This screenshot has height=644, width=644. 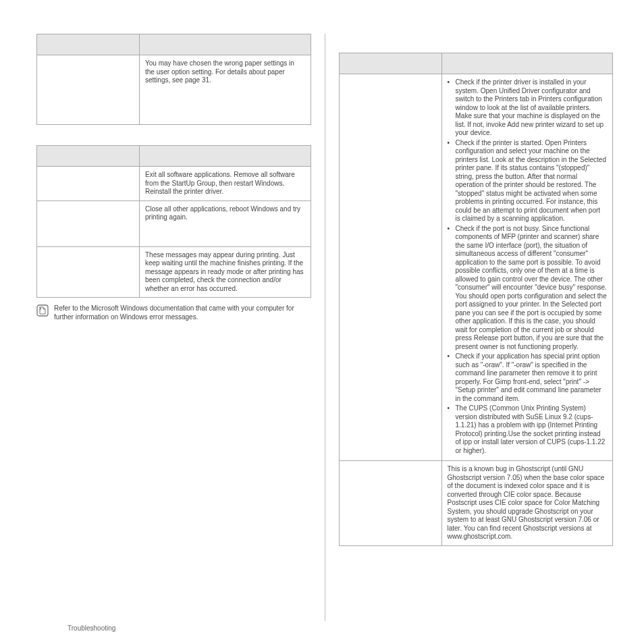 What do you see at coordinates (225, 223) in the screenshot?
I see `solution-cell: Close all other applications, reboot Win…` at bounding box center [225, 223].